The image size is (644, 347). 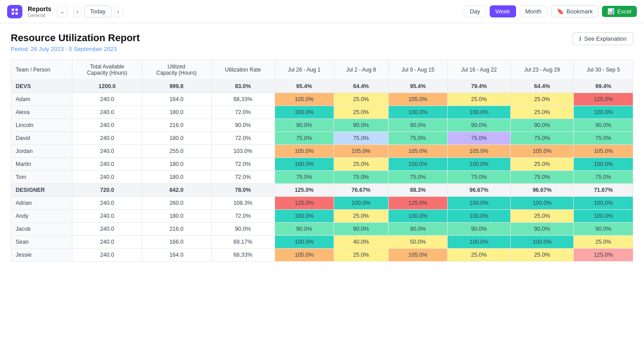 What do you see at coordinates (475, 12) in the screenshot?
I see `day-btn: Day` at bounding box center [475, 12].